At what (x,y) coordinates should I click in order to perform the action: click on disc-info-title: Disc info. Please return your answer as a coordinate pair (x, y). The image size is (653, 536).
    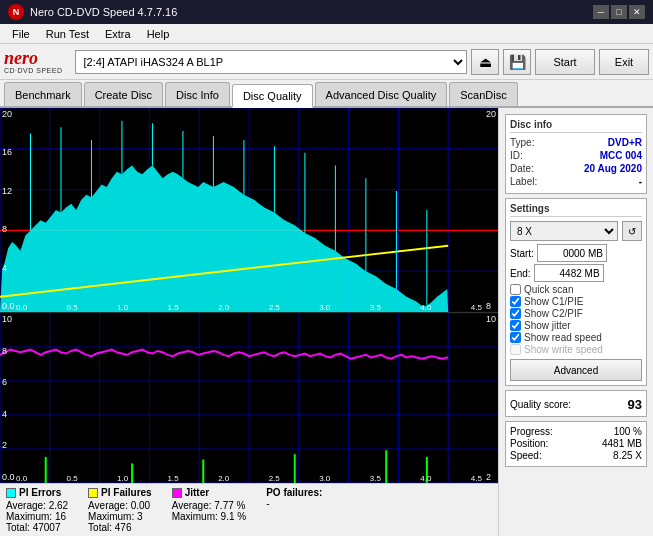
    Looking at the image, I should click on (576, 126).